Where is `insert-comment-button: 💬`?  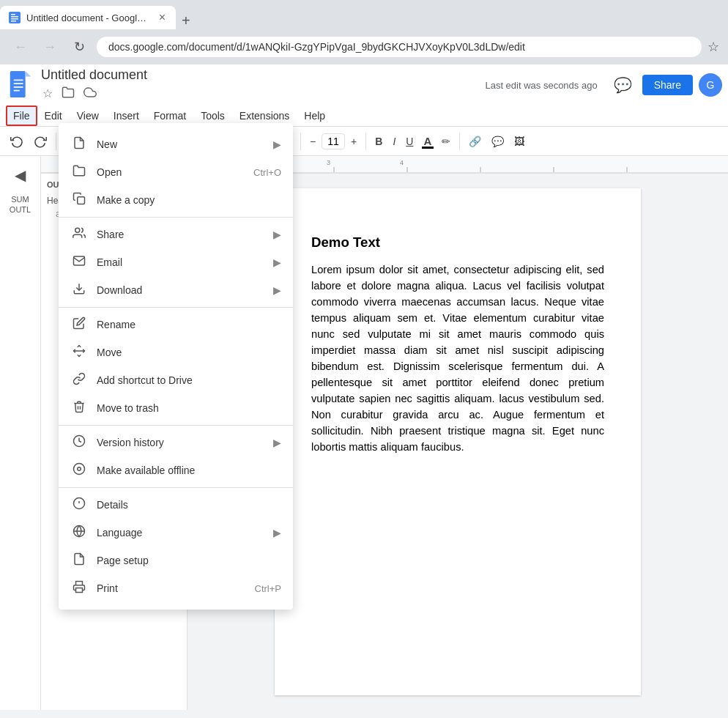 insert-comment-button: 💬 is located at coordinates (498, 141).